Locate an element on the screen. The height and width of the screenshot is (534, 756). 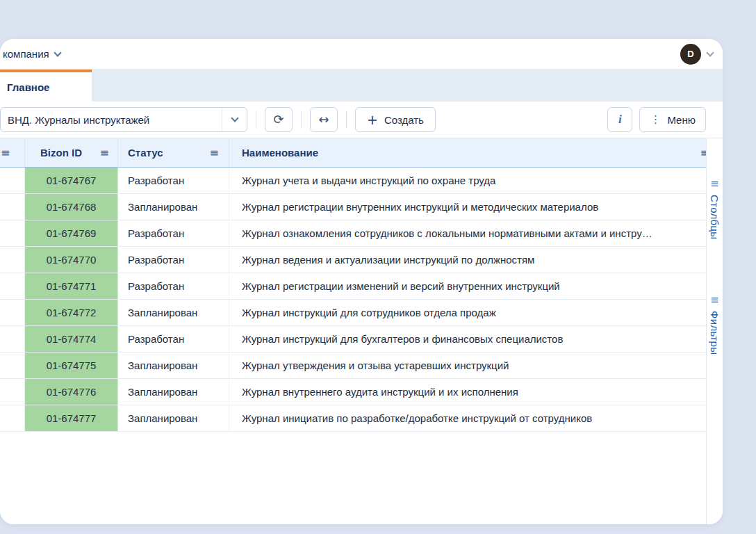
info-icon: i is located at coordinates (620, 120).